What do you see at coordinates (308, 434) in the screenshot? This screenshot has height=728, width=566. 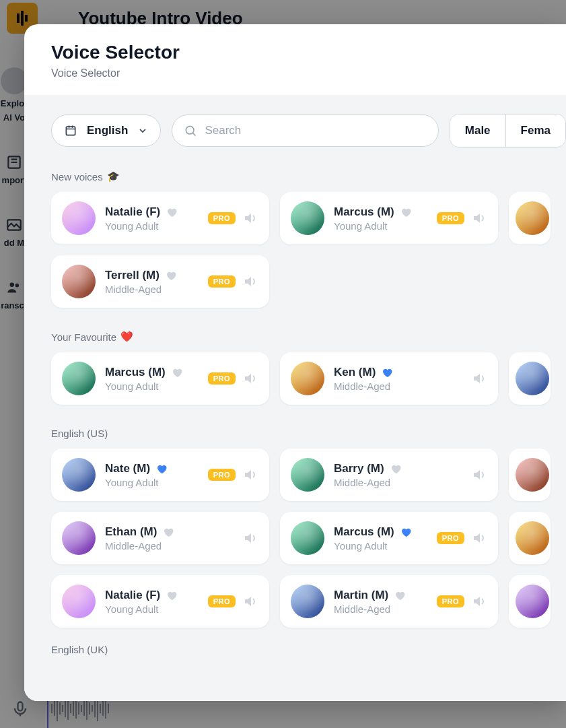 I see `section-title-en-us: English (US)` at bounding box center [308, 434].